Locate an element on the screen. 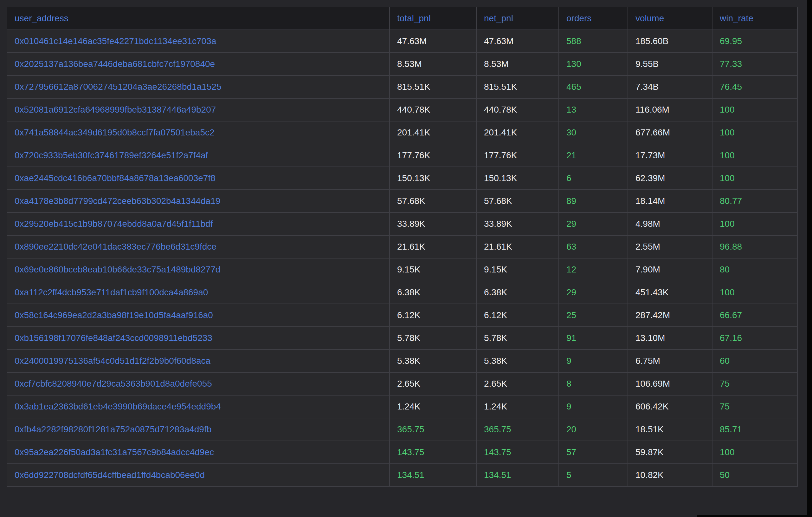 The width and height of the screenshot is (812, 517). cell-net_pnl: 6.38K is located at coordinates (518, 292).